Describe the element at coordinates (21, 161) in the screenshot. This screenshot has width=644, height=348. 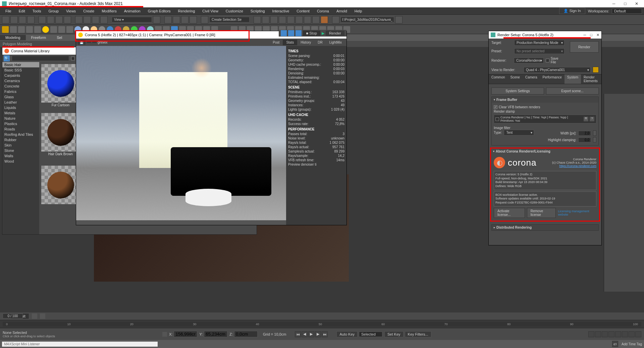
I see `category-wood: Wood` at that location.